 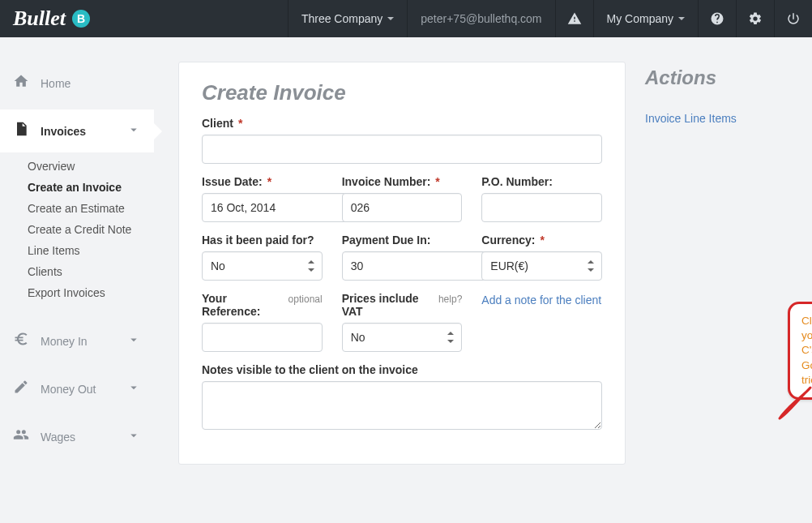 I want to click on settings-button, so click(x=755, y=19).